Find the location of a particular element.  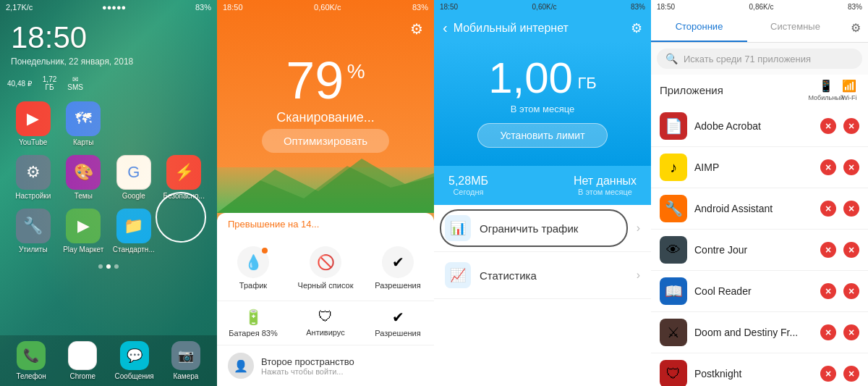

data-label: В этом месяце is located at coordinates (542, 109).